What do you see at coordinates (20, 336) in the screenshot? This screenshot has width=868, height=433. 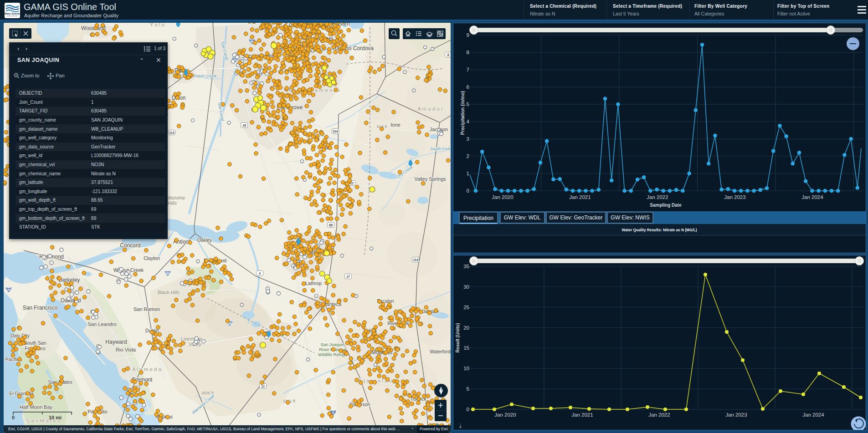 I see `svg-text: Daly City` at bounding box center [20, 336].